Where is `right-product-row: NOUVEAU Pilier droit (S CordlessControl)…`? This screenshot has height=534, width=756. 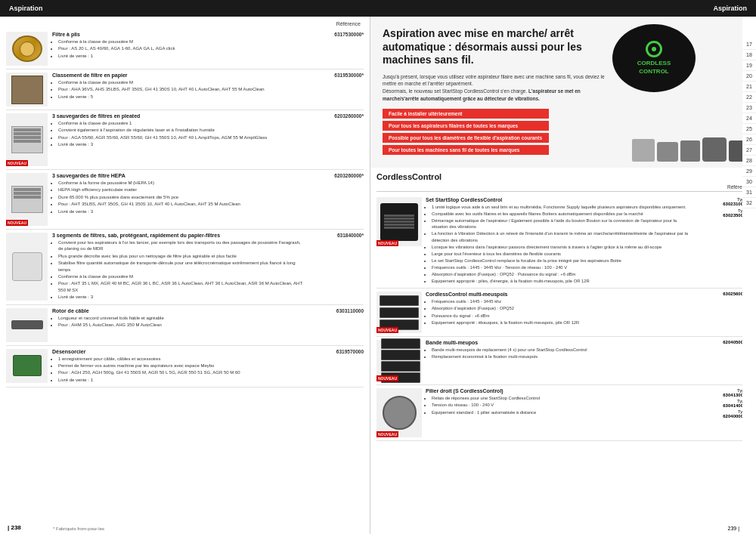 right-product-row: NOUVEAU Pilier droit (S CordlessControl)… is located at coordinates (563, 413).